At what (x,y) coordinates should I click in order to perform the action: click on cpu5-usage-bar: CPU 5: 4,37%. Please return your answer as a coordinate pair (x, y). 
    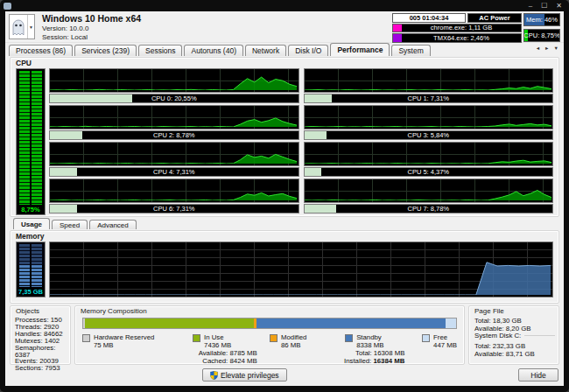
    Looking at the image, I should click on (429, 172).